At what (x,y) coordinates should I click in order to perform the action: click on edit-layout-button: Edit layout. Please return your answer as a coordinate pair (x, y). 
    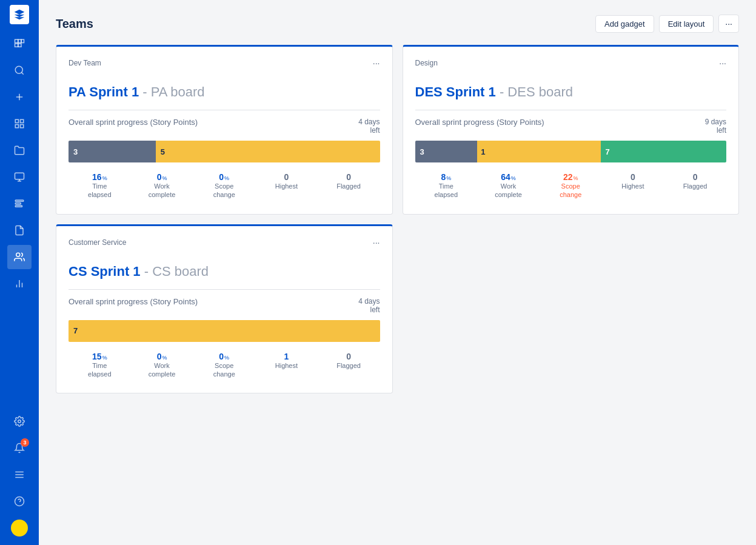
    Looking at the image, I should click on (686, 24).